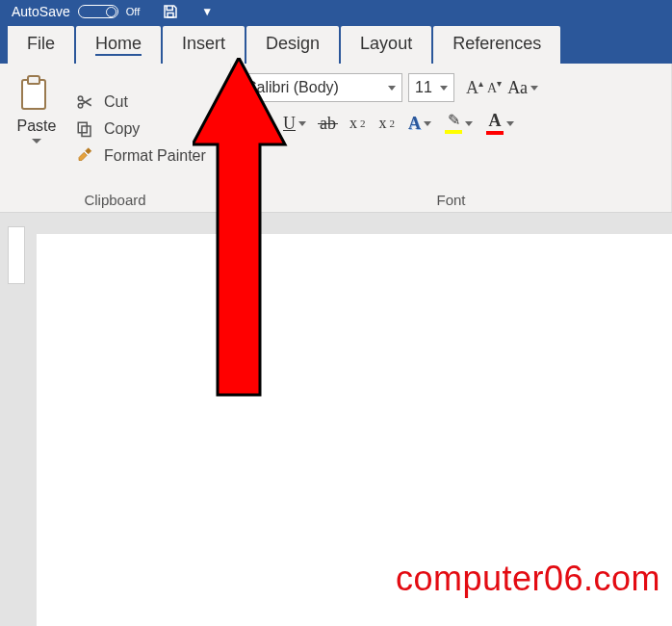 The image size is (672, 626). I want to click on copy-button: Copy, so click(140, 129).